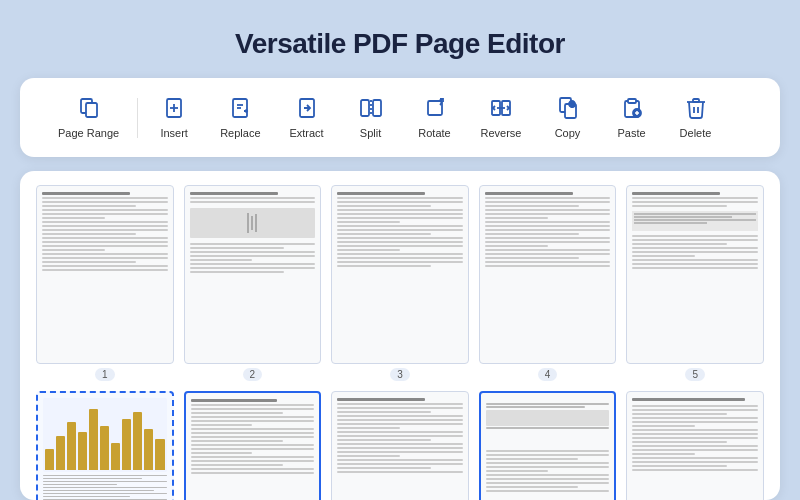  What do you see at coordinates (307, 118) in the screenshot?
I see `toolbar-extract: Extract` at bounding box center [307, 118].